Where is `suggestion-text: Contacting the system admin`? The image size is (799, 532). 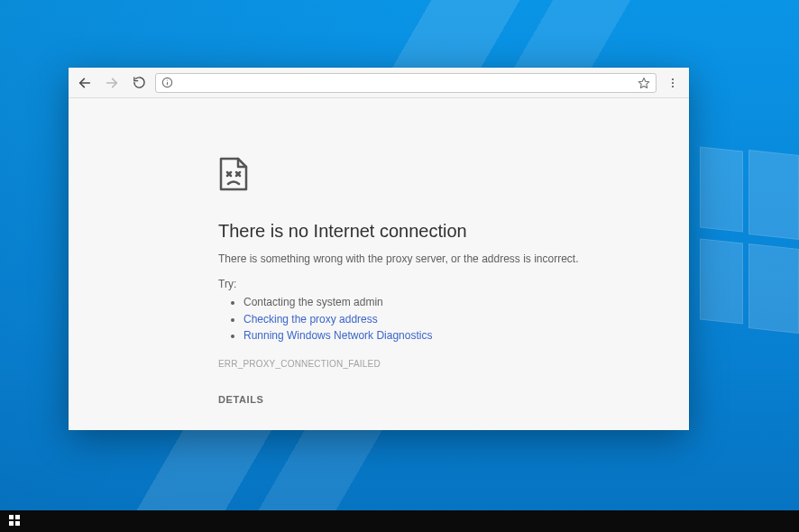
suggestion-text: Contacting the system admin is located at coordinates (314, 302).